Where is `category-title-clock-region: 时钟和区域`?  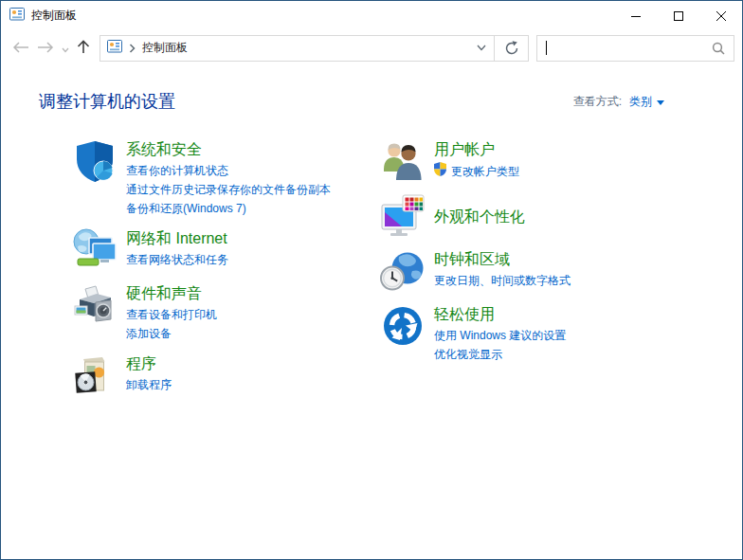
category-title-clock-region: 时钟和区域 is located at coordinates (502, 260).